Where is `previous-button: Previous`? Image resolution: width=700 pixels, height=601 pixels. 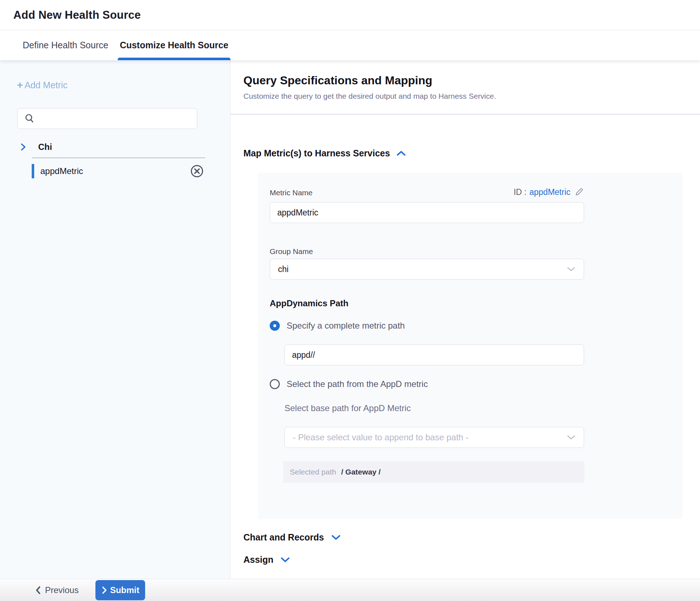
previous-button: Previous is located at coordinates (57, 590).